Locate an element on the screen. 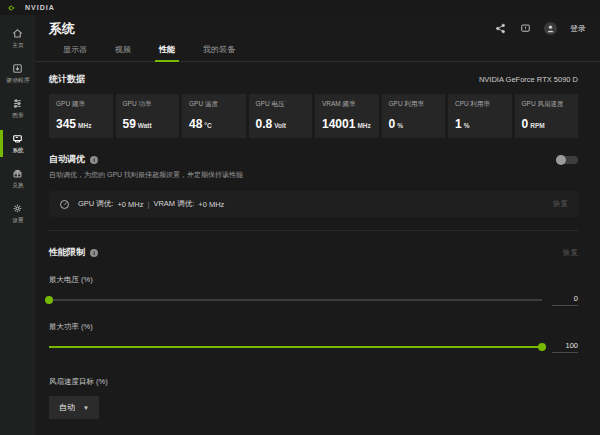  sidebar-item-label: 主页 is located at coordinates (18, 46).